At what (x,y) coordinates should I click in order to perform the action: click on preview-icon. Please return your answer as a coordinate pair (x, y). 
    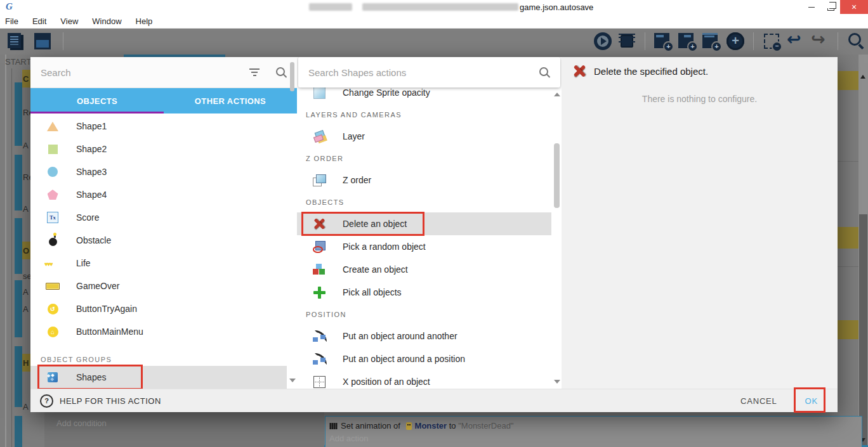
    Looking at the image, I should click on (603, 41).